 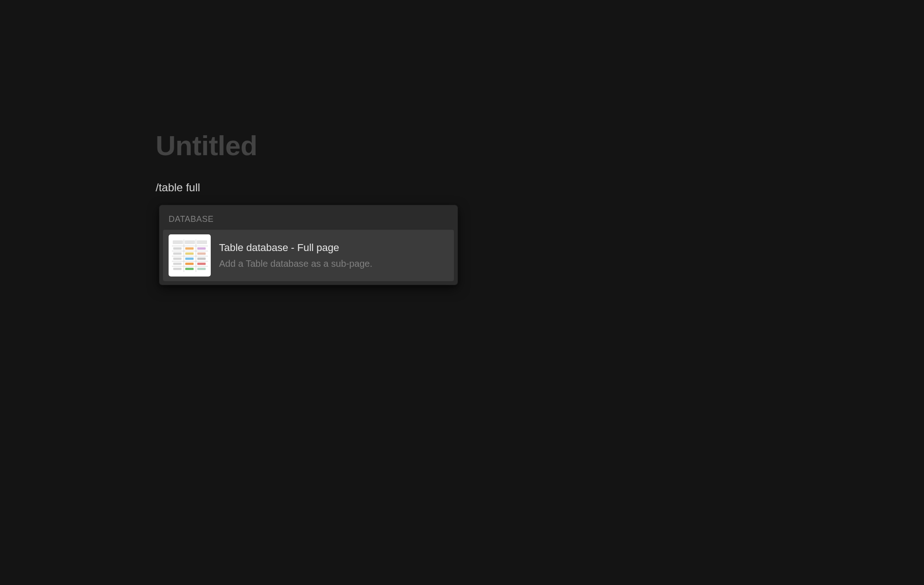 I want to click on table-database-icon, so click(x=190, y=256).